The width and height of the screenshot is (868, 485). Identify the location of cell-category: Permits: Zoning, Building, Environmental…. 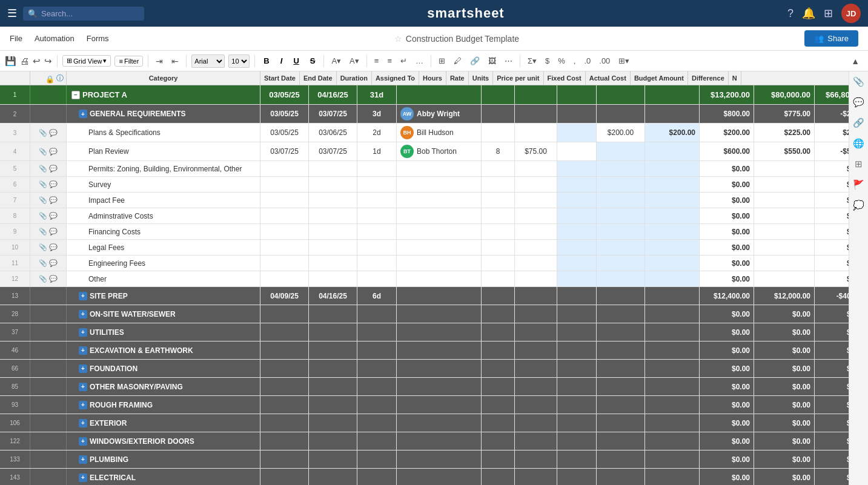
(164, 168).